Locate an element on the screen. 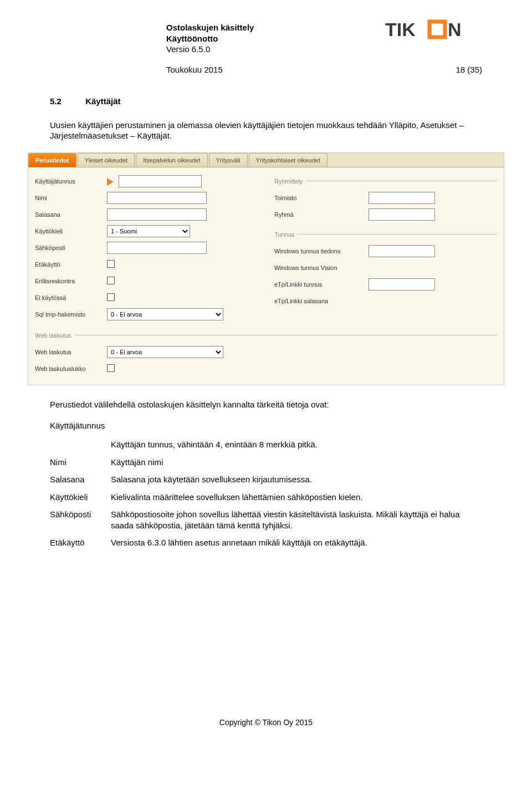  def-term: Etäkäyttö is located at coordinates (80, 543).